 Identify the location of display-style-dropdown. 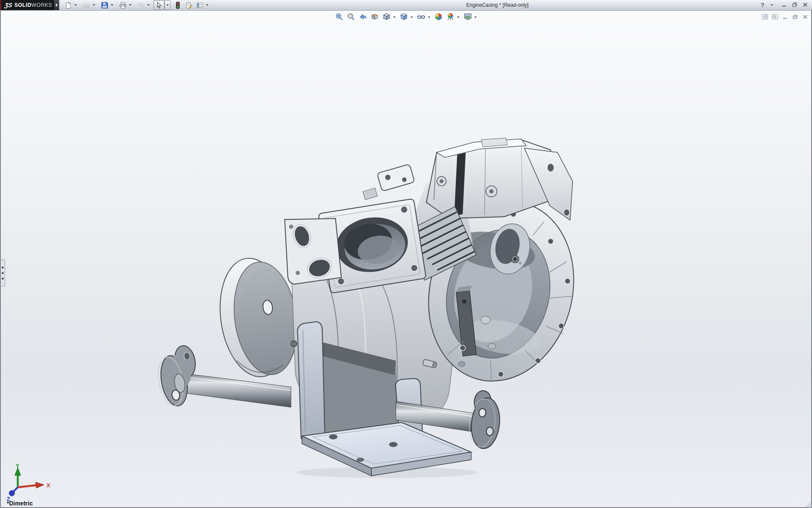
(412, 17).